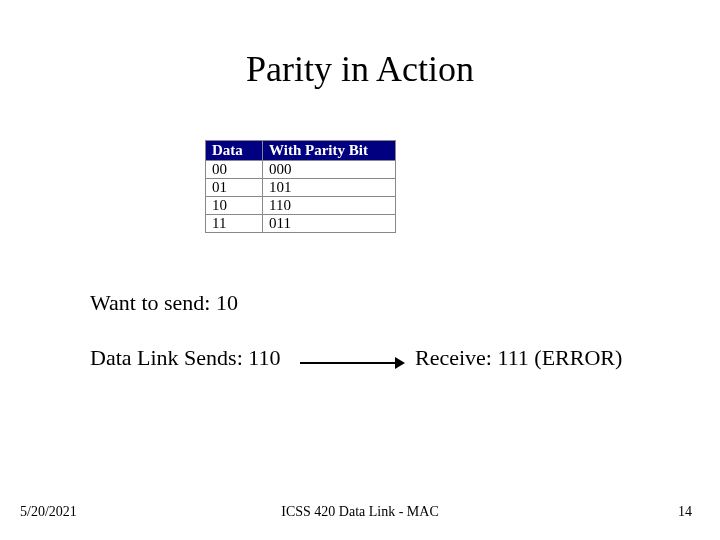 The width and height of the screenshot is (720, 540). Describe the element at coordinates (301, 151) in the screenshot. I see `table-header-row: Data With Parity Bit` at that location.